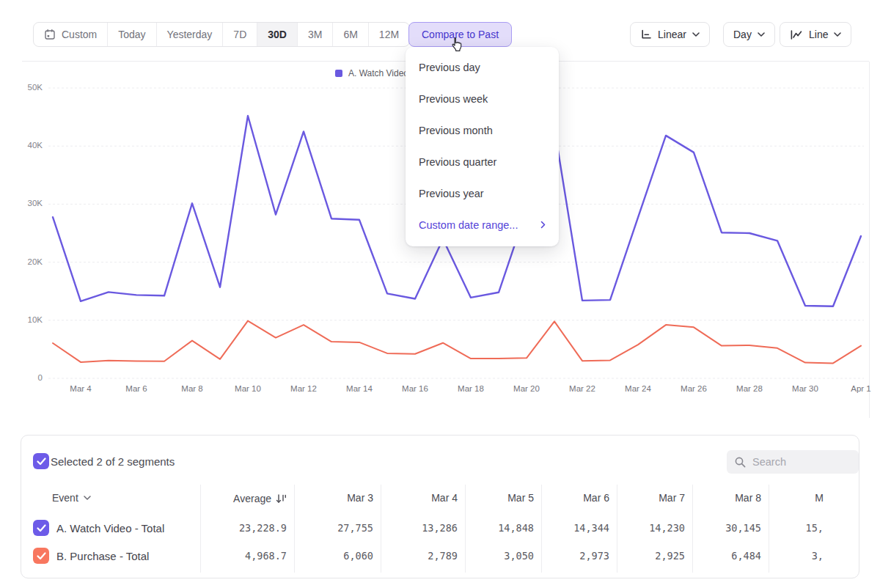  I want to click on x-tick-mar-28: Mar 28, so click(749, 389).